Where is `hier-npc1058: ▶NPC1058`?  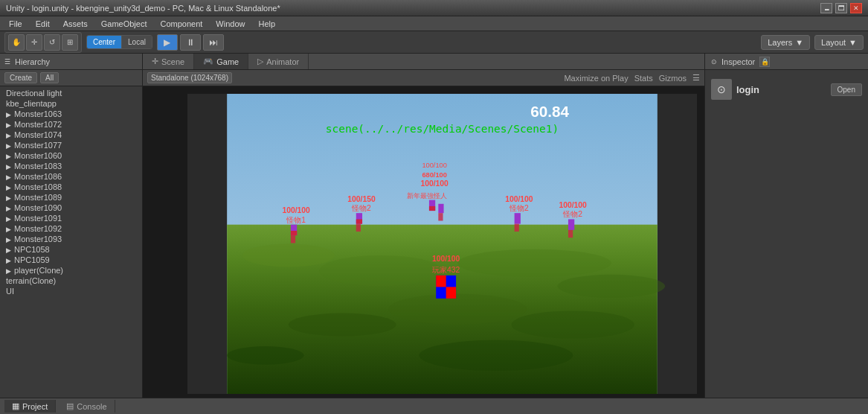
hier-npc1058: ▶NPC1058 is located at coordinates (71, 249).